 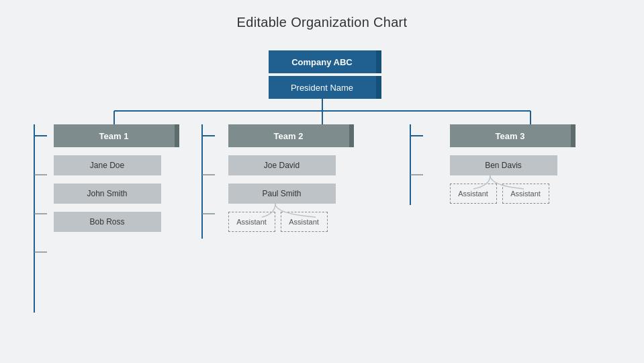 I want to click on team1-column: Team 1 Jane Doe John Smith Bob Ross, so click(x=111, y=178).